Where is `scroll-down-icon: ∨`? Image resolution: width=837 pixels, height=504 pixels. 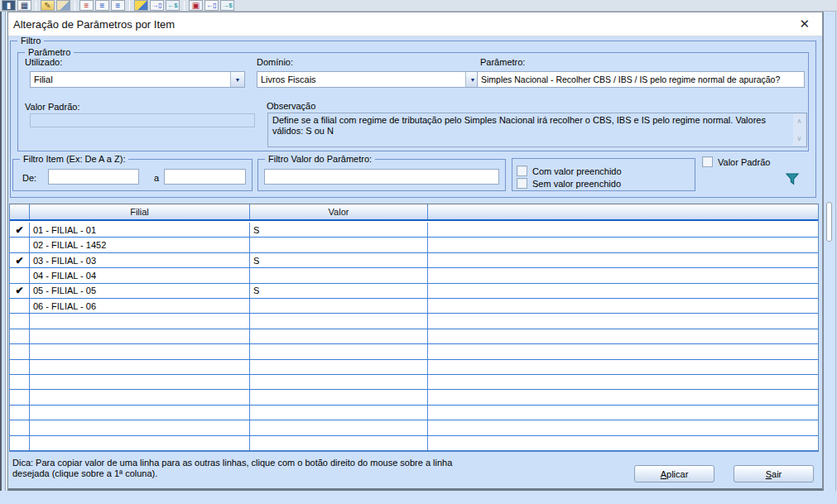 scroll-down-icon: ∨ is located at coordinates (800, 139).